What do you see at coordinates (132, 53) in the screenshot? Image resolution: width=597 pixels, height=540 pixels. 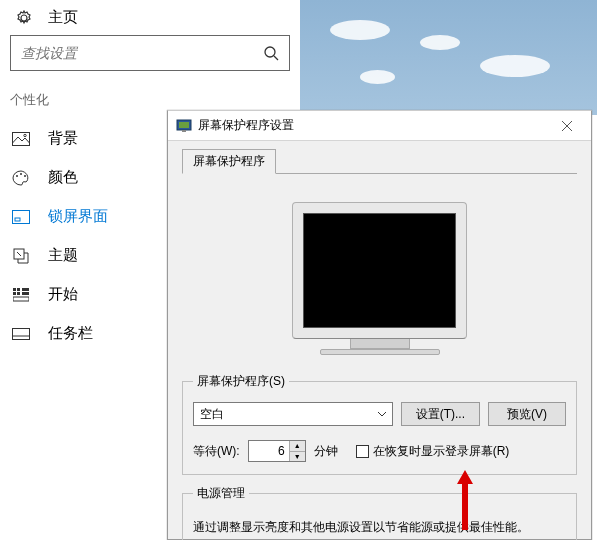 I see `search-input` at bounding box center [132, 53].